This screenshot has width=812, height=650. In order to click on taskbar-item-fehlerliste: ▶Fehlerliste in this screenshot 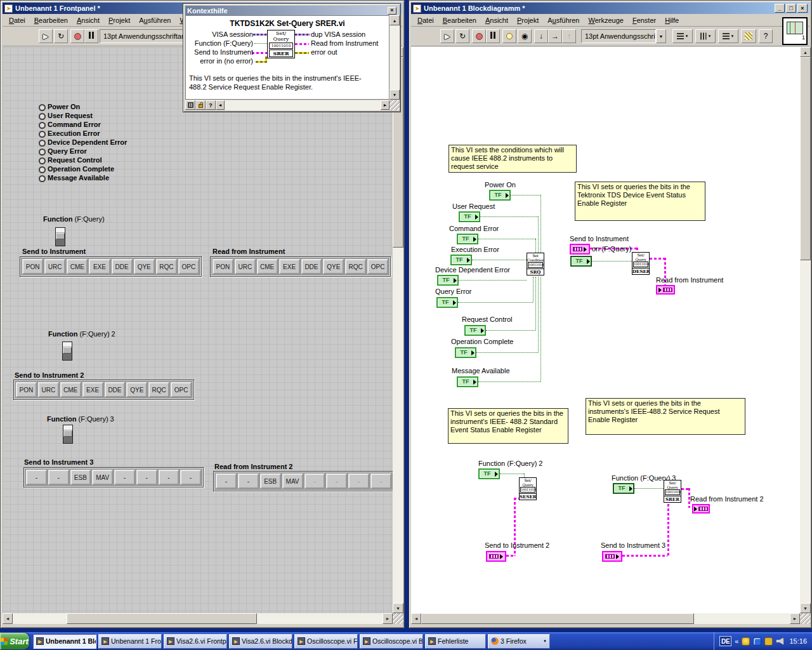, I will do `click(455, 641)`.